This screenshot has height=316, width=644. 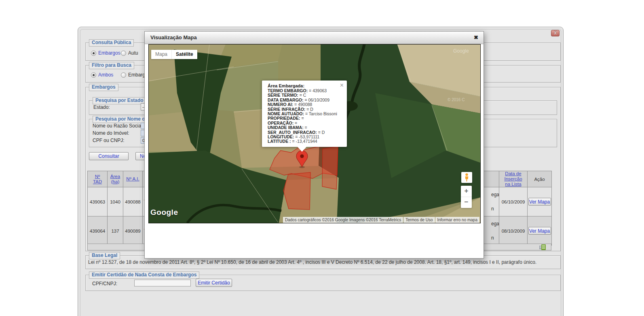 I want to click on base-legal-text: Lei nº 12.527, de 18 de novembro de 2011…, so click(x=312, y=262).